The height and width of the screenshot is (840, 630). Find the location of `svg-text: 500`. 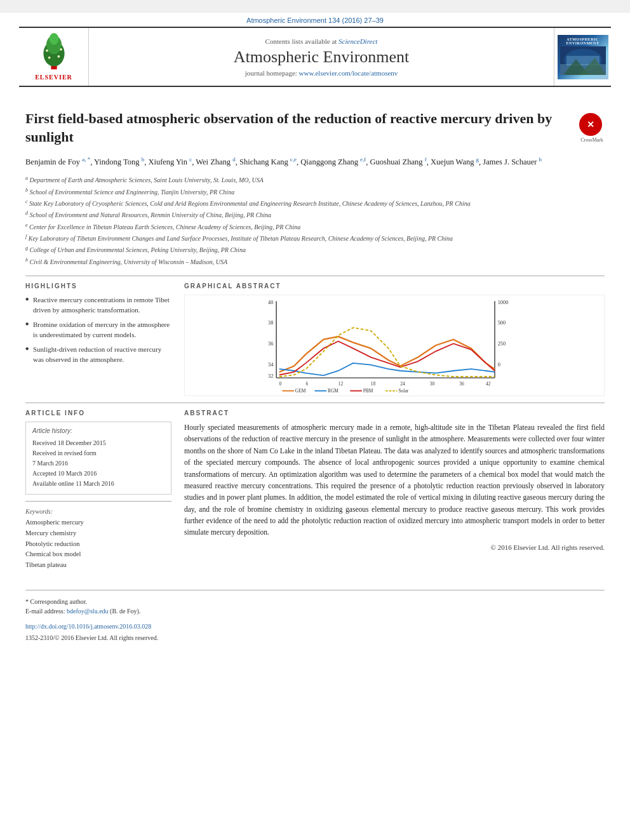

svg-text: 500 is located at coordinates (502, 323).